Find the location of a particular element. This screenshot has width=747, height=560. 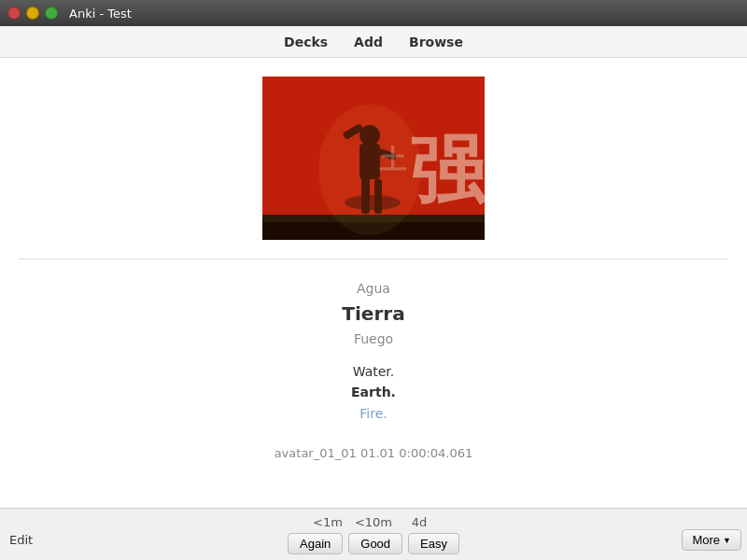

time-labels: <1m <10m 4d is located at coordinates (374, 523).